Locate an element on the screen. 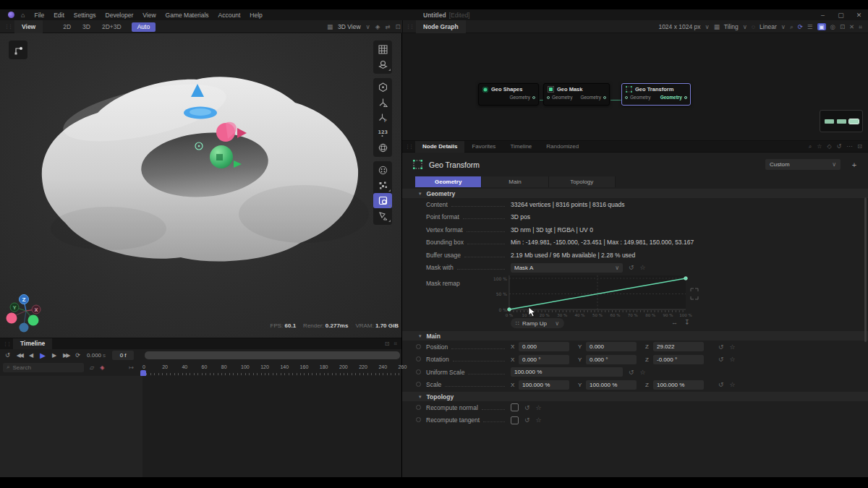 This screenshot has width=868, height=488. step-back-button: ◀ is located at coordinates (31, 356).